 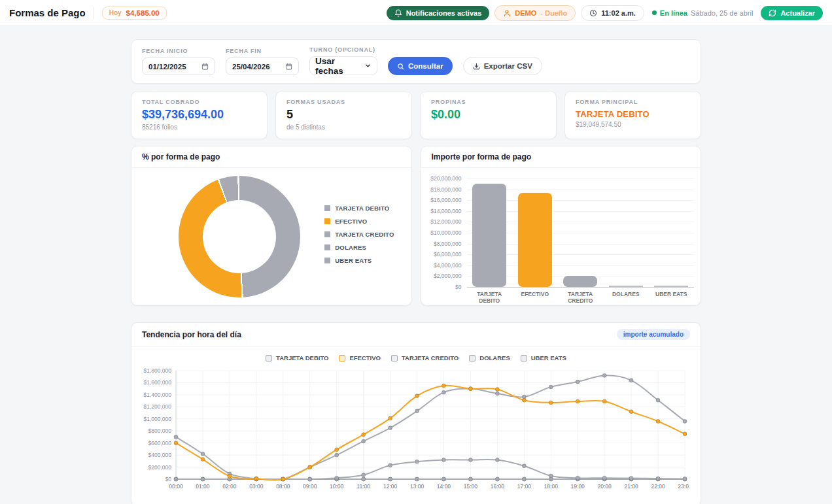 I want to click on svg-text: $800,000, so click(x=160, y=431).